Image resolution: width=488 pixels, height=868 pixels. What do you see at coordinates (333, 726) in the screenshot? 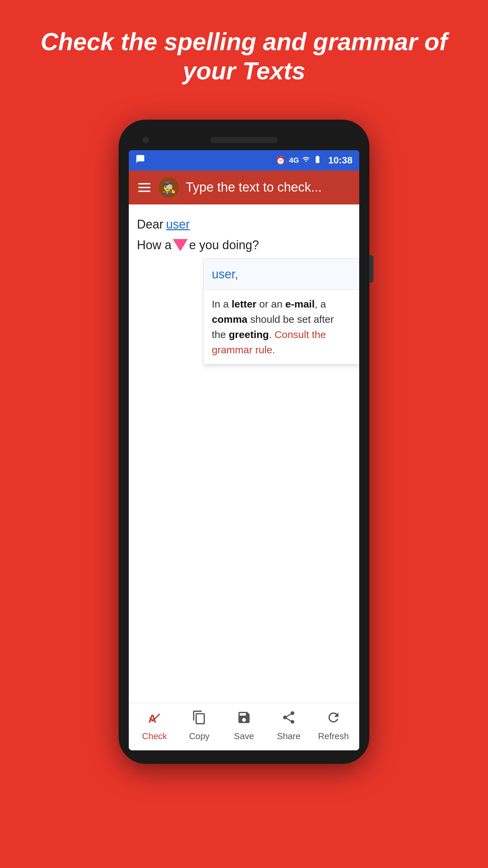
I see `nav-item-refresh: Refresh` at bounding box center [333, 726].